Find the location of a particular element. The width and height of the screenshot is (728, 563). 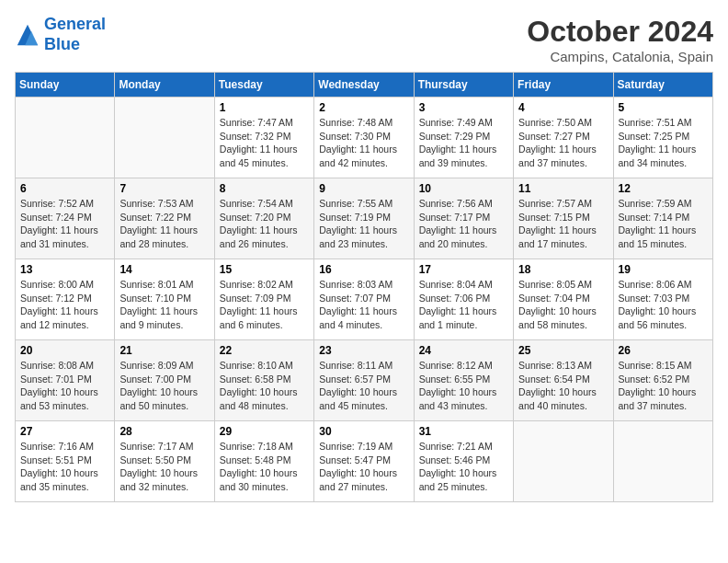

calendar-cell: 25Sunrise: 8:13 AM Sunset: 6:54 PM Dayli… is located at coordinates (563, 381).